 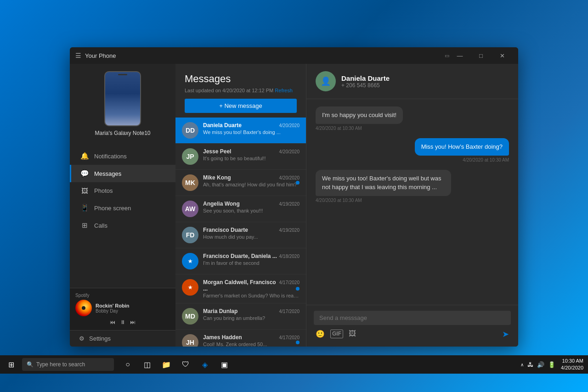 I want to click on bubble-text-1: Miss you! How's Baxter doing?, so click(x=462, y=147).